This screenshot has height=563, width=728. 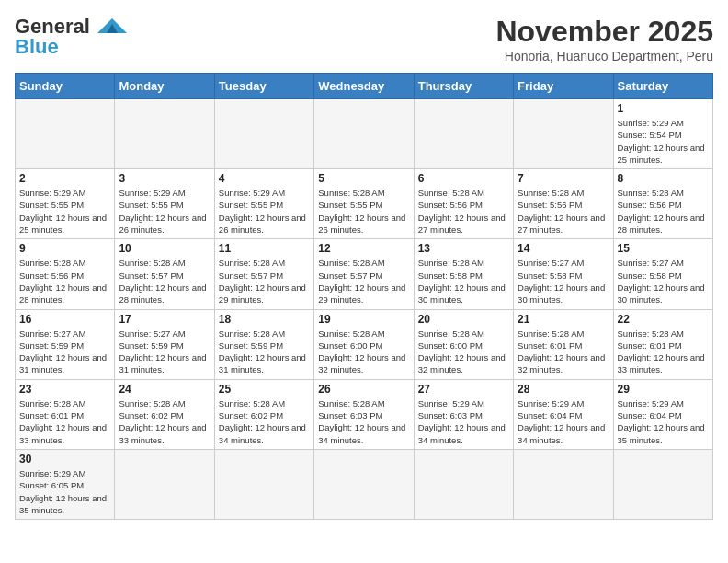 I want to click on calendar-cell: 18Sunrise: 5:28 AM Sunset: 5:59 PM Dayli…, so click(x=264, y=344).